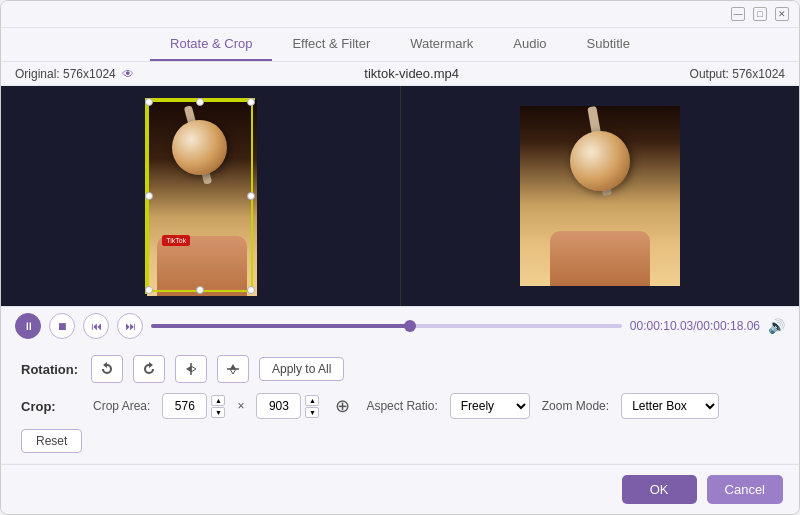  I want to click on width-down-button: ▼, so click(218, 412).